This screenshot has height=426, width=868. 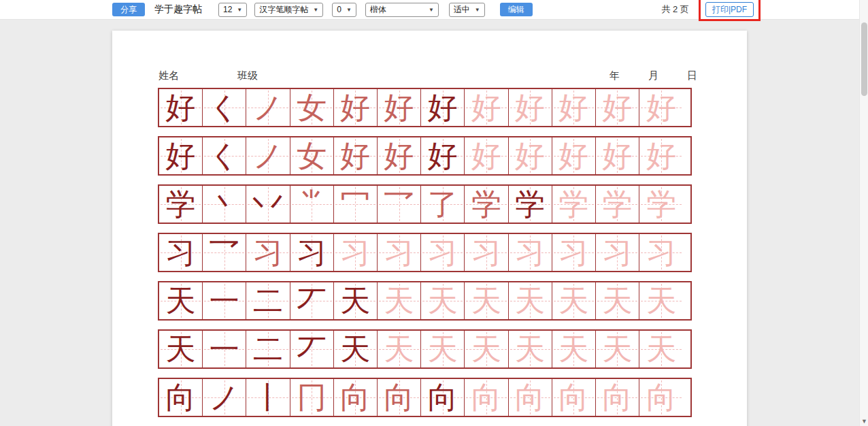 What do you see at coordinates (864, 421) in the screenshot?
I see `scroll-down-arrow-icon: ▼` at bounding box center [864, 421].